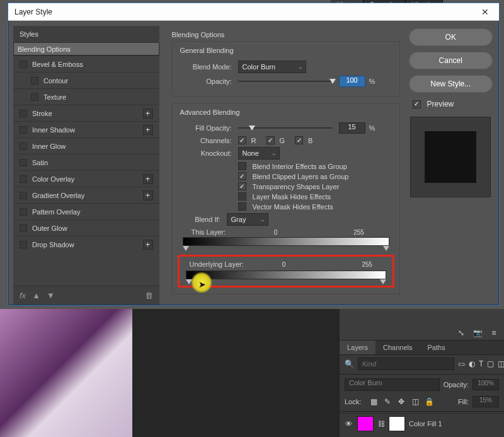 This screenshot has height=437, width=504. I want to click on titlebar: Layer Style ✕, so click(253, 12).